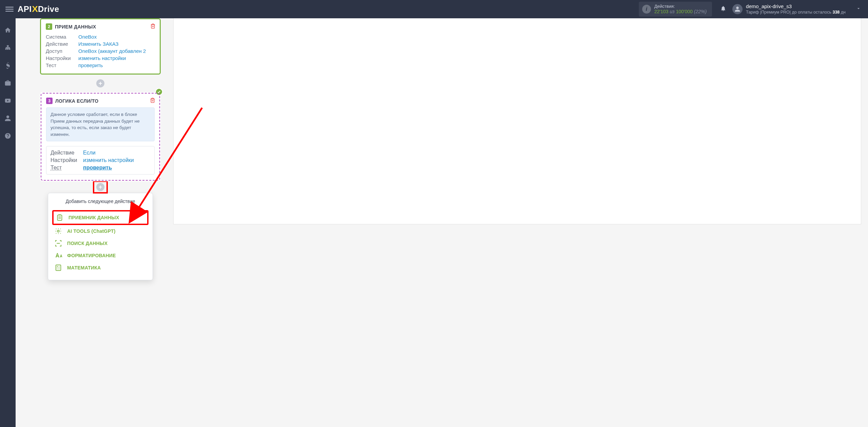 The image size is (868, 427). Describe the element at coordinates (100, 137) in the screenshot. I see `card-step-3: 3 ЛОГИКА ЕСЛИ/ТО Данное условие сработае…` at that location.